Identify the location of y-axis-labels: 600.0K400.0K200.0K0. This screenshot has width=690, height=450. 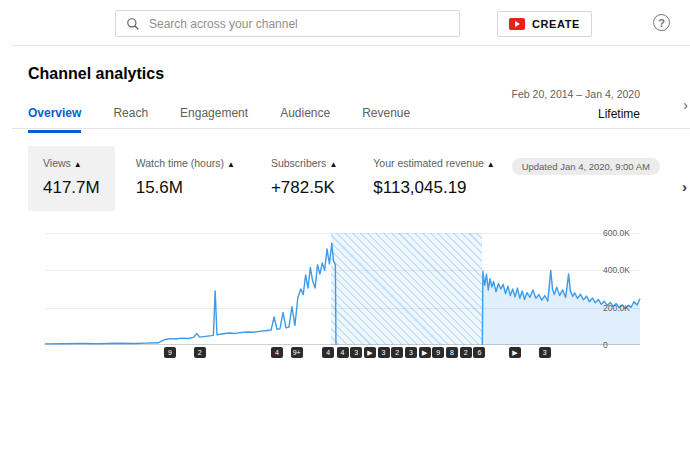
(623, 289).